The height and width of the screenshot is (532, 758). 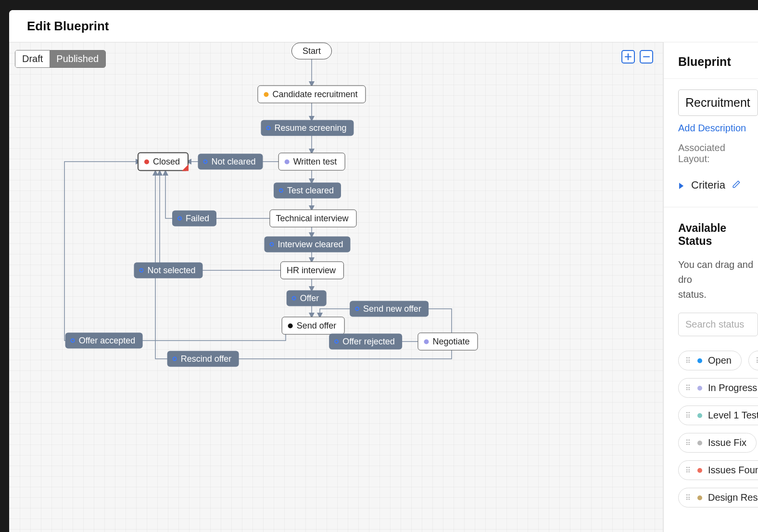 What do you see at coordinates (733, 470) in the screenshot?
I see `status-pill-label: Issues Found` at bounding box center [733, 470].